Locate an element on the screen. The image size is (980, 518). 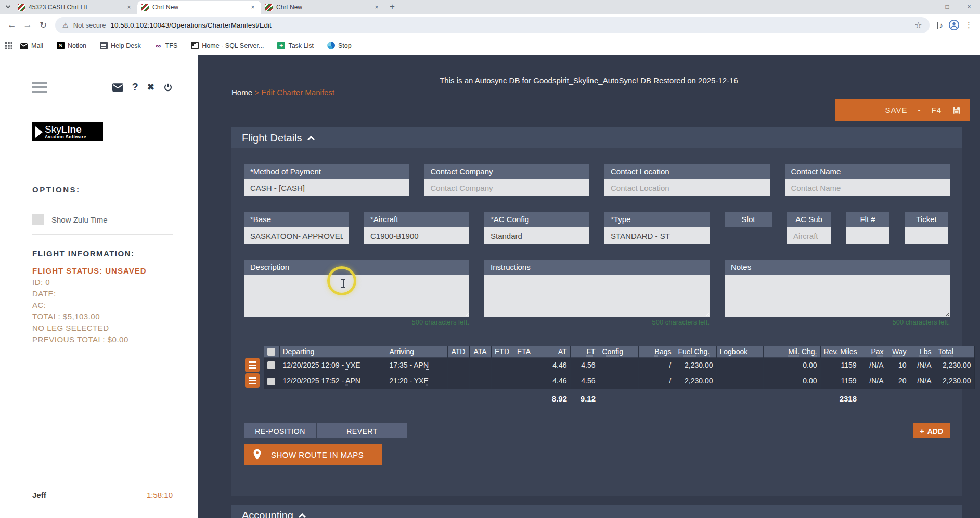
breadcrumb-home: Home is located at coordinates (242, 93).